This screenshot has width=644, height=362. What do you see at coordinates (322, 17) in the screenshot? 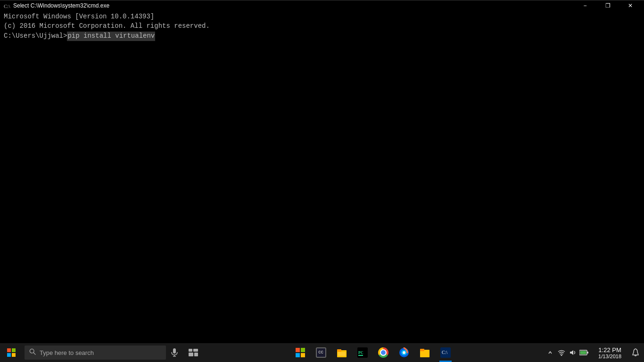
I see `cmd-output-line1: Microsoft Windows [Version 10.0.14393]` at bounding box center [322, 17].